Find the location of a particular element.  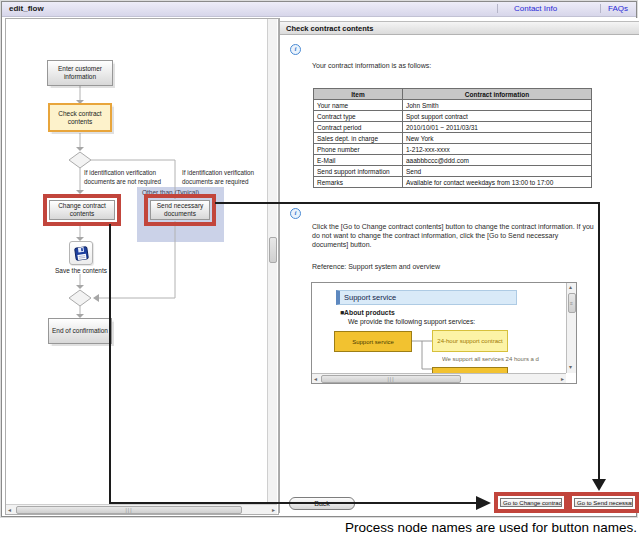

window-title: edit_flow is located at coordinates (26, 8).